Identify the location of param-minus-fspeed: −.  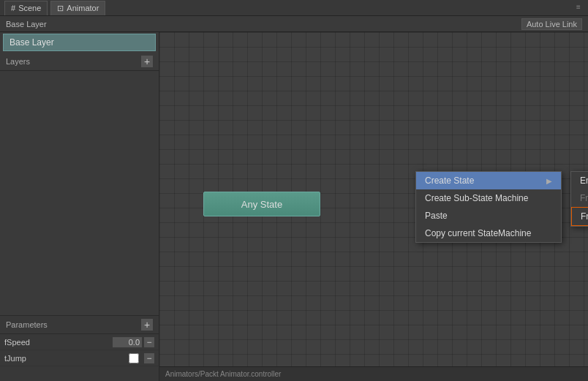
(149, 342).